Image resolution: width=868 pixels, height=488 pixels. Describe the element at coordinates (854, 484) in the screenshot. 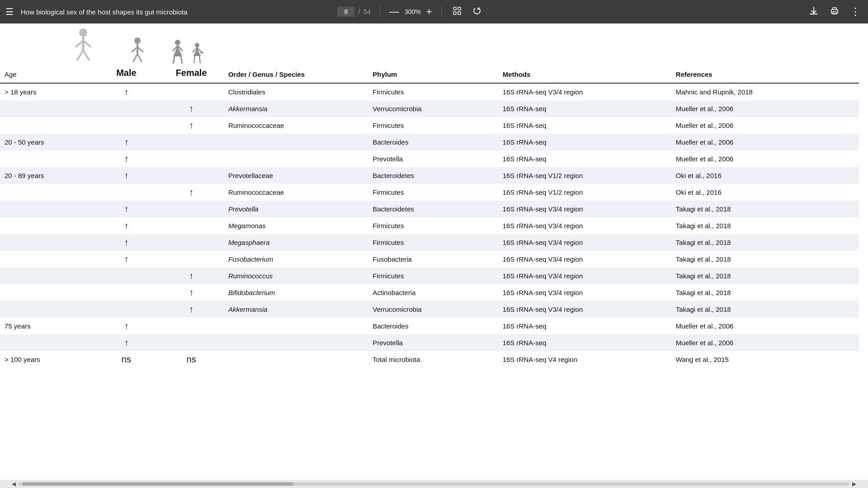

I see `scroll-right-button: ▶` at that location.